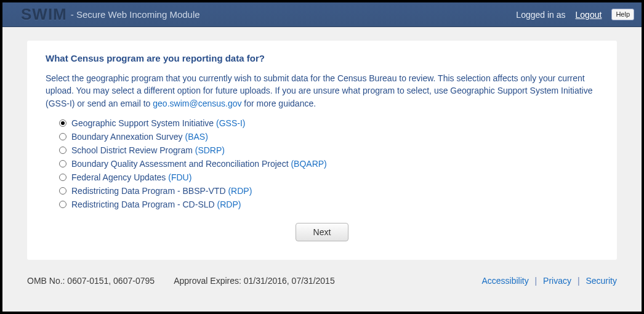 This screenshot has width=644, height=314. What do you see at coordinates (322, 58) in the screenshot?
I see `page-title: What Census program are you reporting da…` at bounding box center [322, 58].